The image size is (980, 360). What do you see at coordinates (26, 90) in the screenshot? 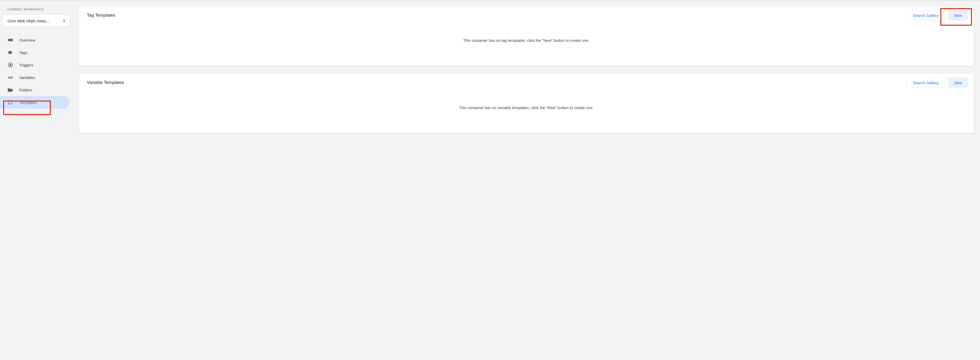
I see `sidebar-item-label: Folders` at bounding box center [26, 90].